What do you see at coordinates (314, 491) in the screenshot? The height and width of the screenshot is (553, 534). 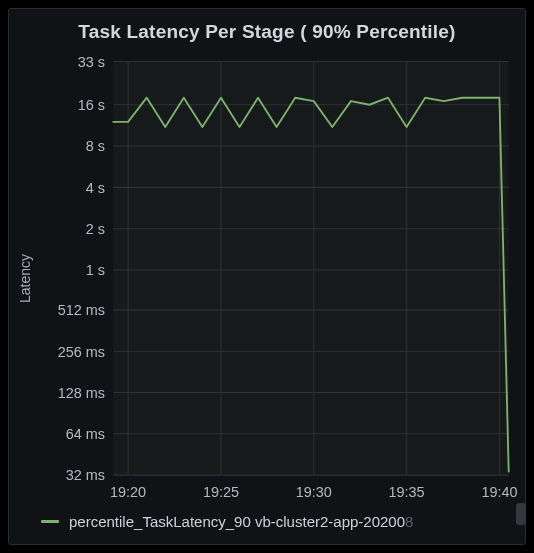 I see `x-tick-labels: 19:2019:2519:3019:3519:40` at bounding box center [314, 491].